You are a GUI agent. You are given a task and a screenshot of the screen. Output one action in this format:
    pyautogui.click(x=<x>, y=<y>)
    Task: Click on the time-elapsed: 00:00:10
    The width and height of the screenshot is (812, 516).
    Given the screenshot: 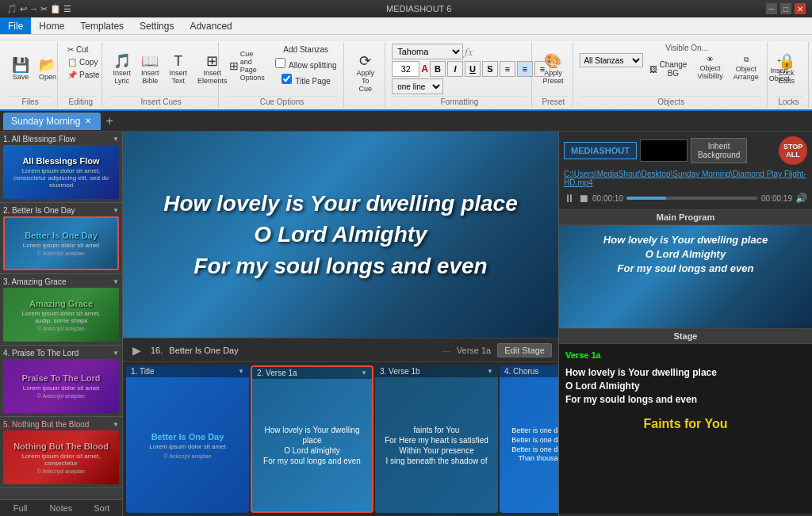 What is the action you would take?
    pyautogui.click(x=607, y=198)
    